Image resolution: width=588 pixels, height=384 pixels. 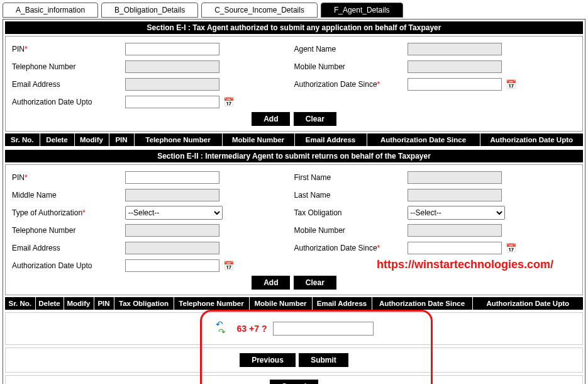 What do you see at coordinates (294, 140) in the screenshot?
I see `section-e1-table: Sr. No. Delete Modify PIN Telephone Numb…` at bounding box center [294, 140].